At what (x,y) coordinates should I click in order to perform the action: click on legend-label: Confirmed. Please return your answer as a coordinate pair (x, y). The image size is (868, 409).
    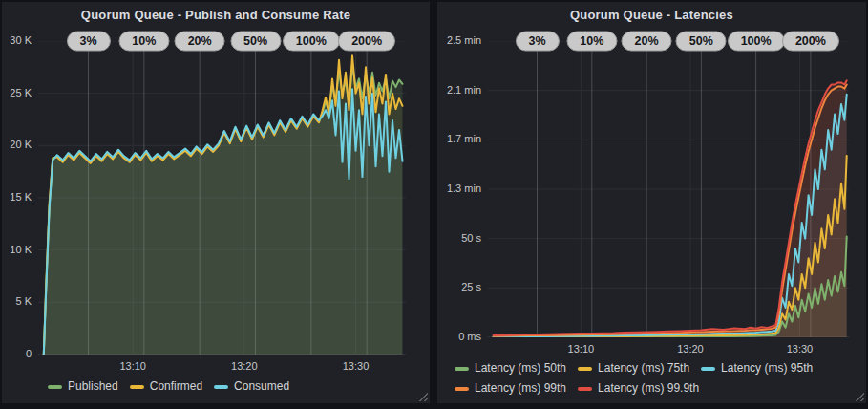
    Looking at the image, I should click on (176, 386).